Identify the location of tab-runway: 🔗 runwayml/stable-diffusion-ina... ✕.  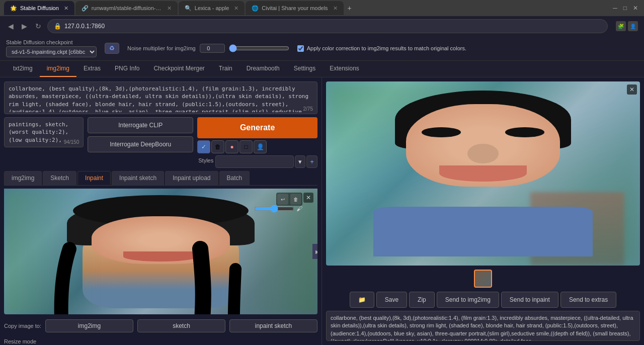
(127, 8).